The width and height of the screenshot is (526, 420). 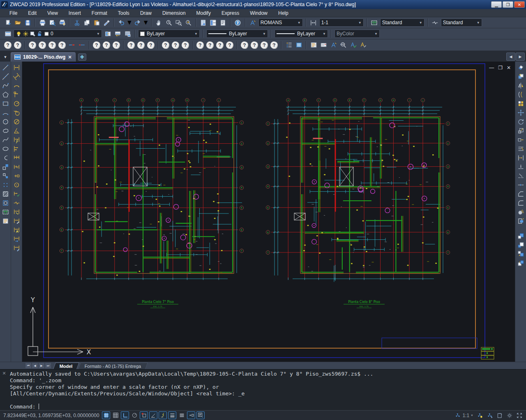 I want to click on mtext-button, so click(x=6, y=221).